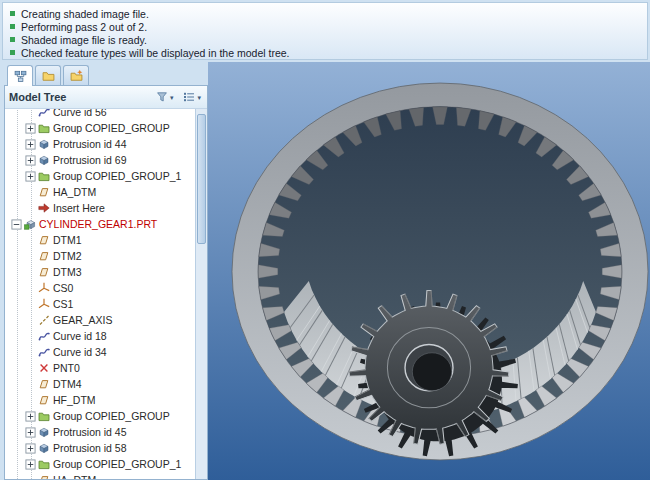 Image resolution: width=650 pixels, height=480 pixels. Describe the element at coordinates (201, 294) in the screenshot. I see `tree-scrollbar` at that location.